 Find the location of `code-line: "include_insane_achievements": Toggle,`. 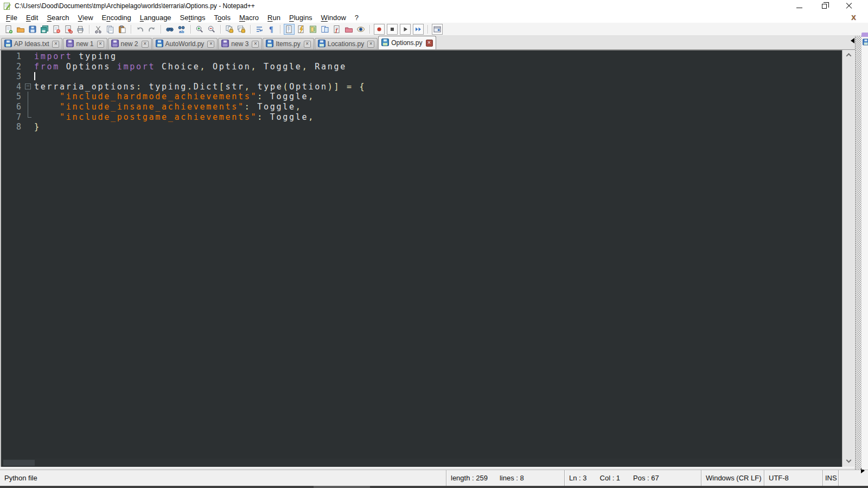

code-line: "include_insane_achievements": Toggle, is located at coordinates (438, 107).